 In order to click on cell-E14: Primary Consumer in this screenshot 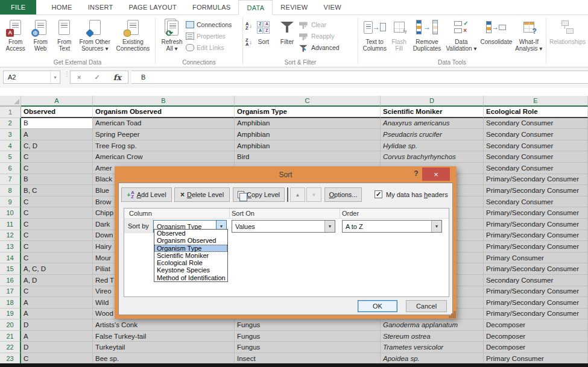, I will do `click(536, 258)`.